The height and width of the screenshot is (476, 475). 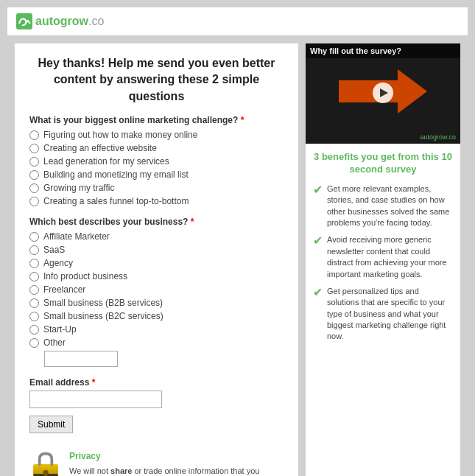 I want to click on email-input, so click(x=96, y=399).